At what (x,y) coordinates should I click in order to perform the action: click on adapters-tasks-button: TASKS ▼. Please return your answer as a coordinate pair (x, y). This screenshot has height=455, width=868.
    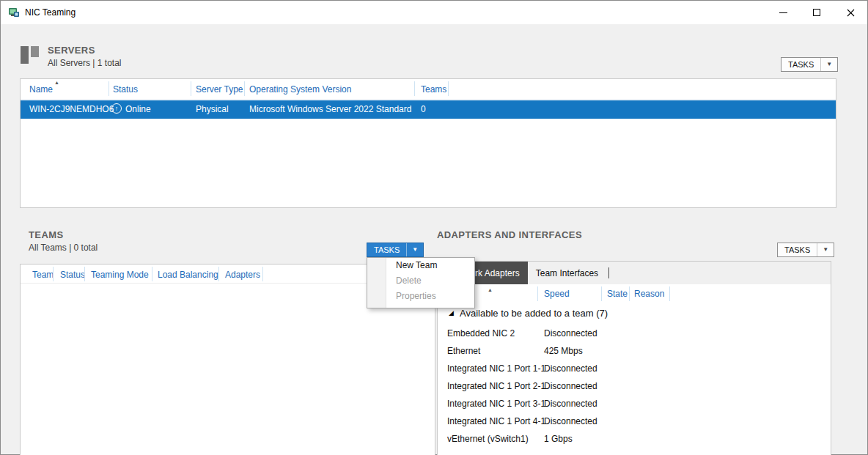
    Looking at the image, I should click on (806, 250).